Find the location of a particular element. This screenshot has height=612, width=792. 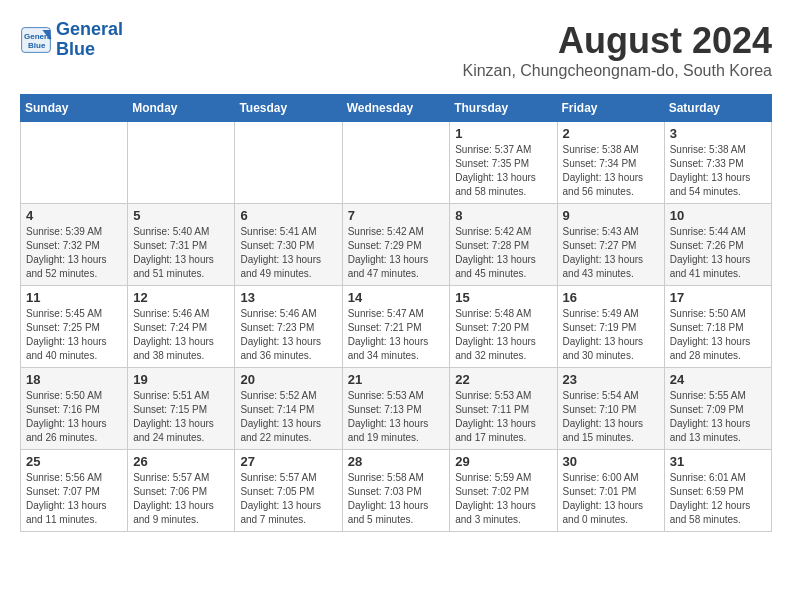

calendar-cell: 29Sunrise: 5:59 AMSunset: 7:02 PMDayligh… is located at coordinates (504, 491).